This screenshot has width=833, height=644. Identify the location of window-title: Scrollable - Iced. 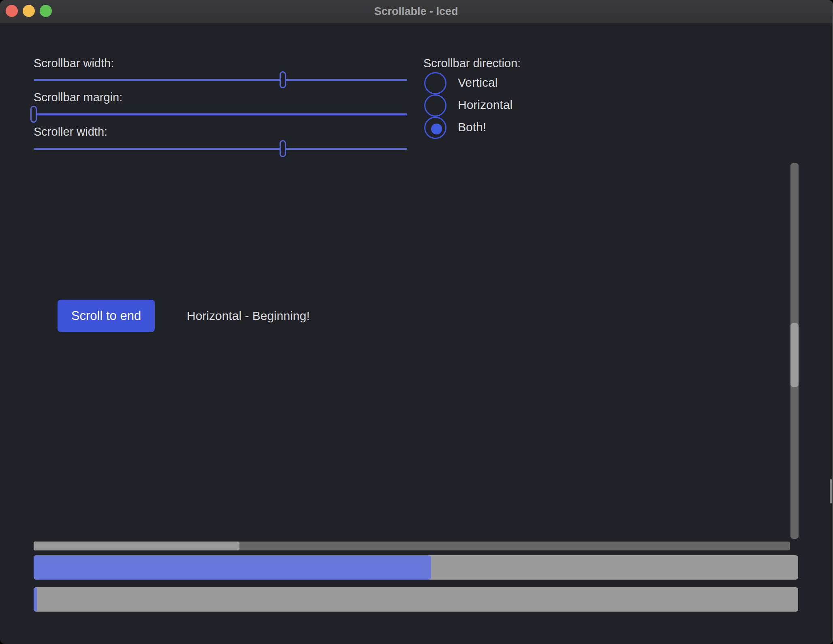
(416, 11).